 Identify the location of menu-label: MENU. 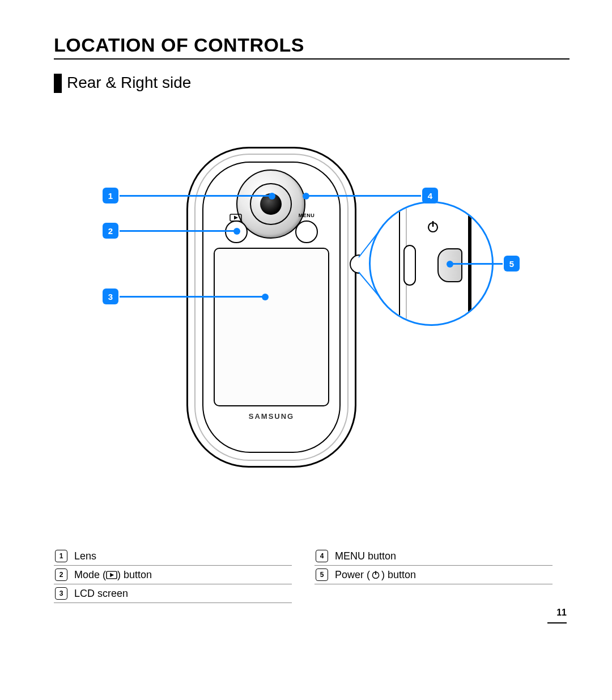
(307, 215).